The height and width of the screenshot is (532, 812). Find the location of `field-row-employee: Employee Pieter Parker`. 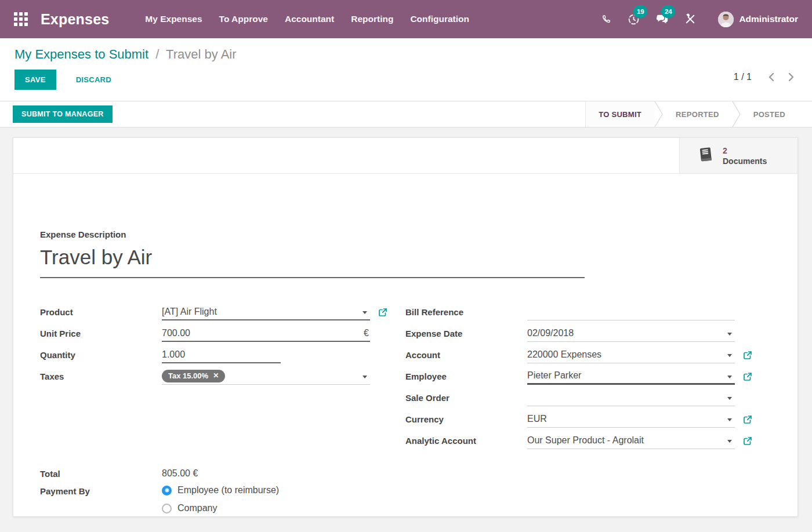

field-row-employee: Employee Pieter Parker is located at coordinates (579, 377).